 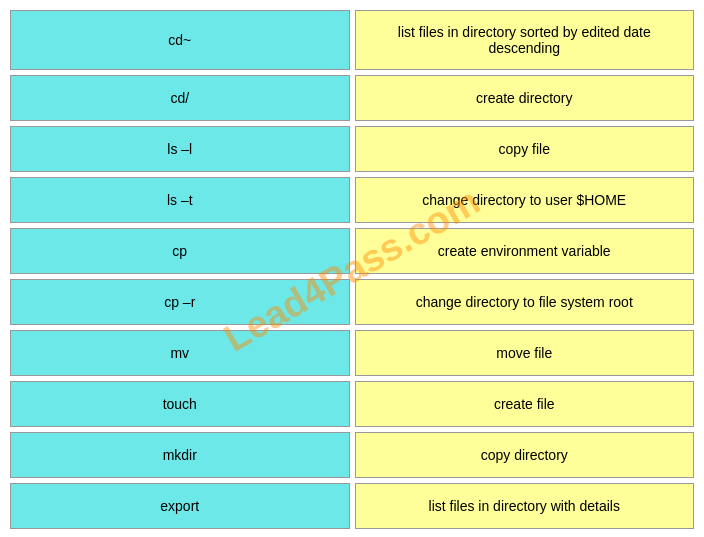 What do you see at coordinates (525, 149) in the screenshot?
I see `description-cell: copy file` at bounding box center [525, 149].